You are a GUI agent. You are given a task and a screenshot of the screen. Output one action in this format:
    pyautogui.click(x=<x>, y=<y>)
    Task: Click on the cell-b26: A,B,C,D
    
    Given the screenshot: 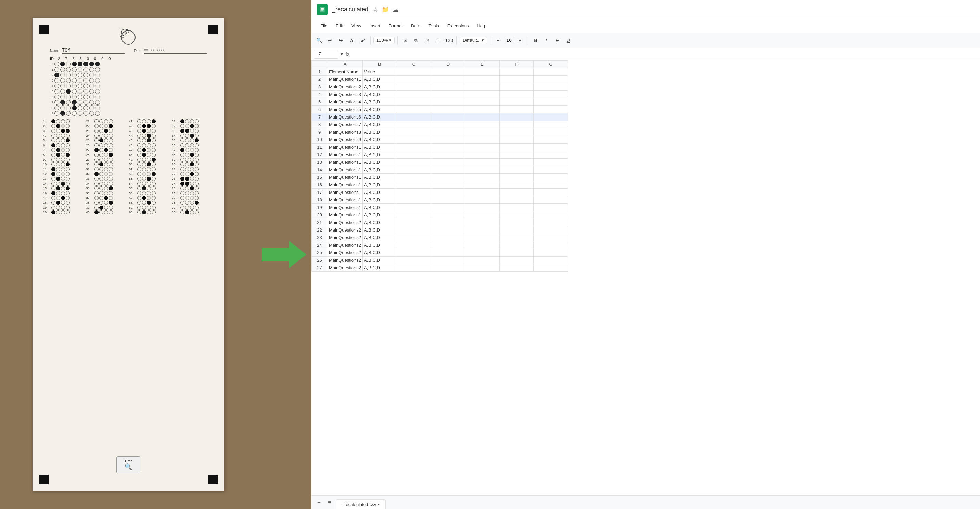 What is the action you would take?
    pyautogui.click(x=380, y=260)
    